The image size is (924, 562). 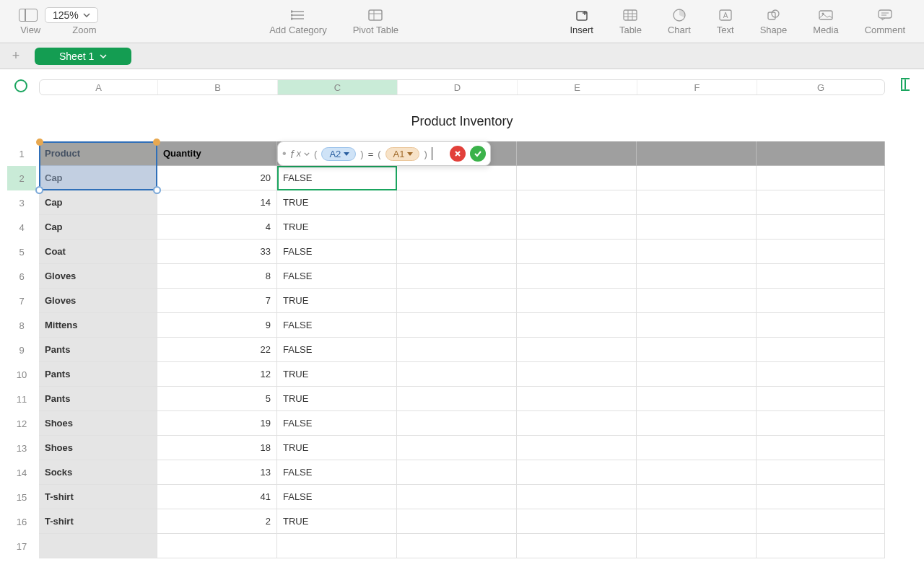 I want to click on cell-ref-a1: A1, so click(x=403, y=154).